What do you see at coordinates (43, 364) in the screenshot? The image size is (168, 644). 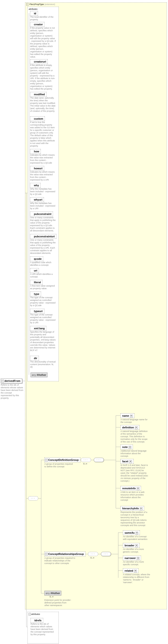 I see `attr-dir-desc: The directionality of textual content (e…` at bounding box center [43, 364].